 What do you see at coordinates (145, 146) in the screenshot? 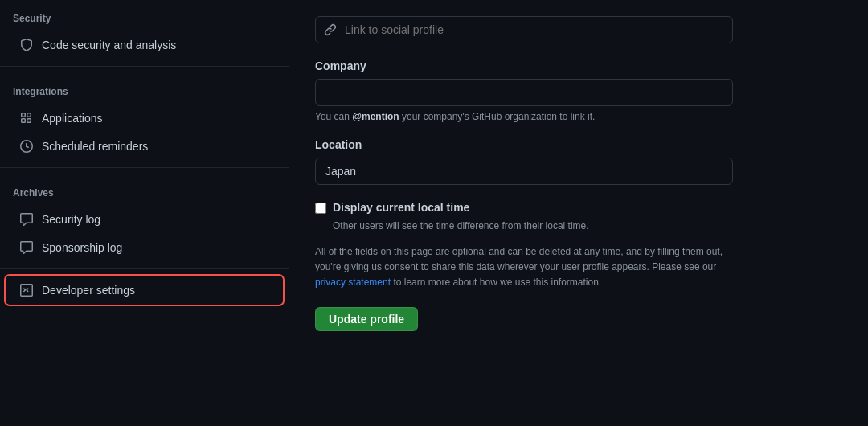
I see `sidebar-item-scheduled-reminders: Scheduled reminders` at bounding box center [145, 146].